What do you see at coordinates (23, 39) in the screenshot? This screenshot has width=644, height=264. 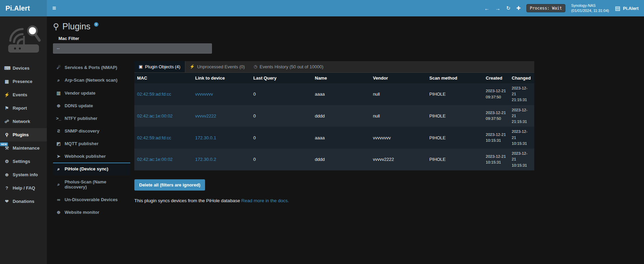 I see `sidebar-logo-area` at bounding box center [23, 39].